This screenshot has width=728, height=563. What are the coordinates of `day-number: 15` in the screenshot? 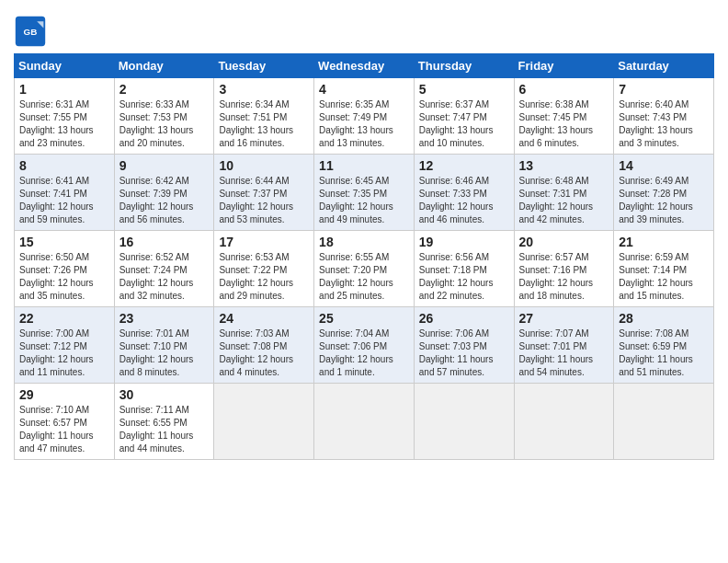 It's located at (64, 242).